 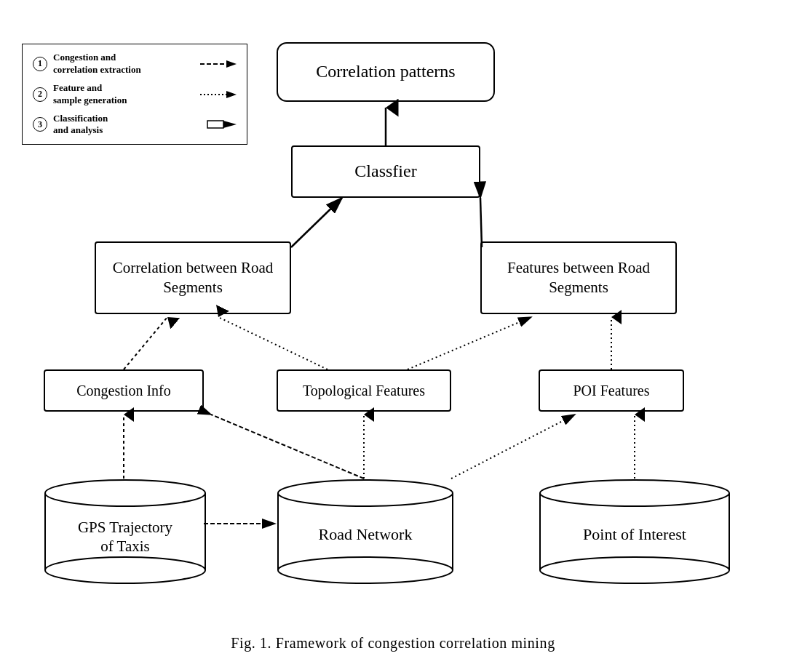 I want to click on poi-features-box: POI Features, so click(x=611, y=391).